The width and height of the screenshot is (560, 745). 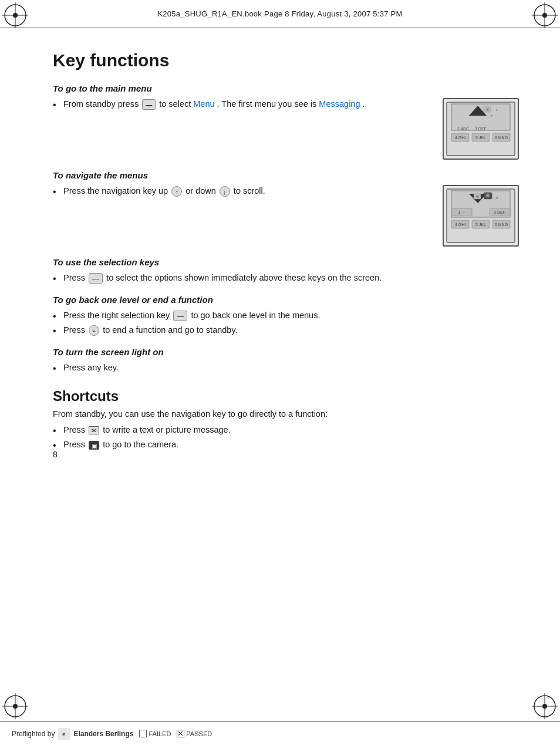 What do you see at coordinates (339, 104) in the screenshot?
I see `menu-highlight-2: Messaging` at bounding box center [339, 104].